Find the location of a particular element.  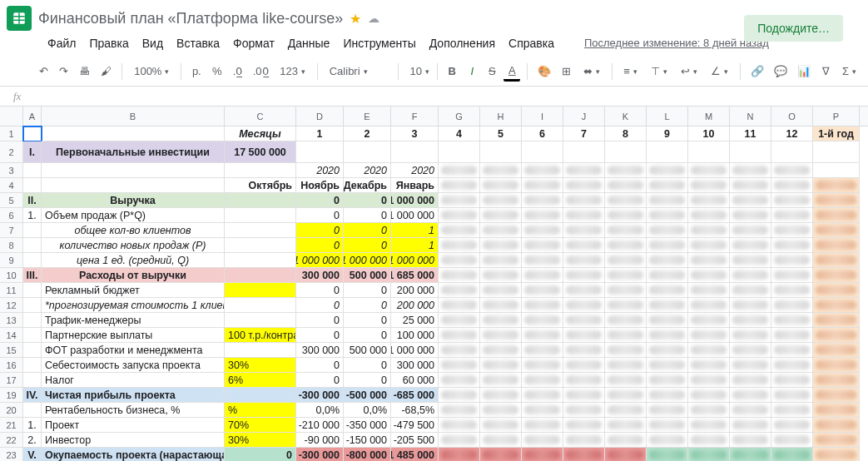

row-header: 16 is located at coordinates (12, 365).